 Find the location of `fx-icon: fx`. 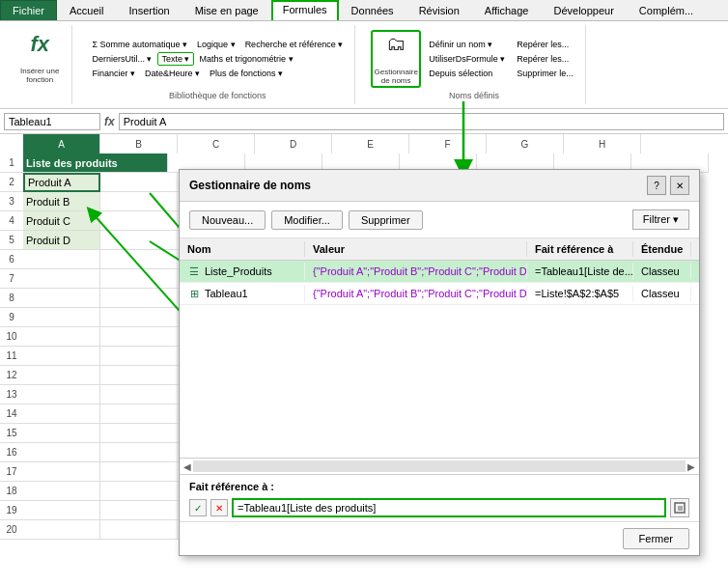

fx-icon: fx is located at coordinates (40, 49).